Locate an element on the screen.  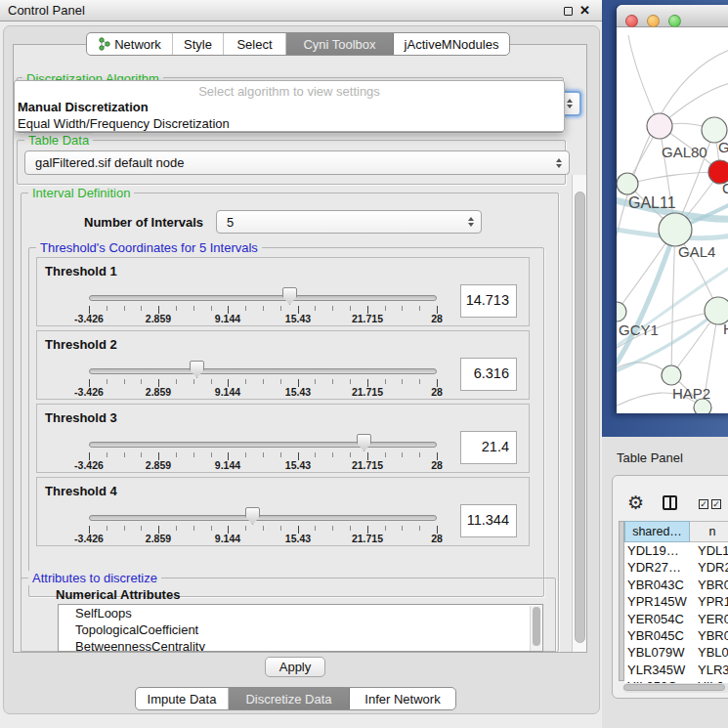
list-scrollbar-thumb is located at coordinates (536, 626).